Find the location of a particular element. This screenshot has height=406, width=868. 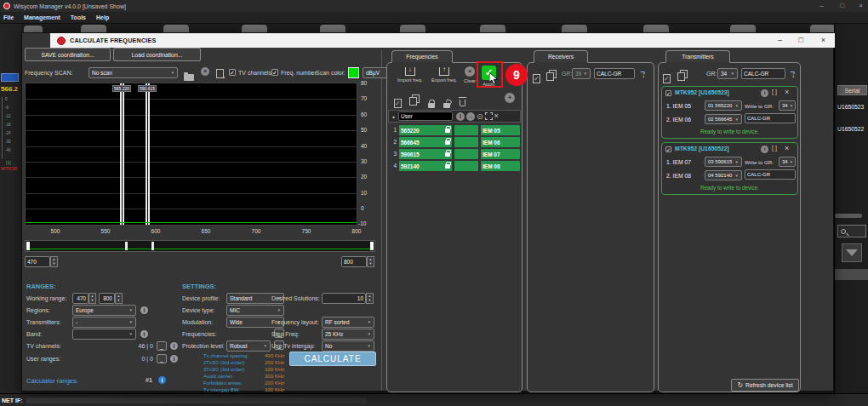

freq-number-checkbox: ✓ Freq. number is located at coordinates (294, 72).